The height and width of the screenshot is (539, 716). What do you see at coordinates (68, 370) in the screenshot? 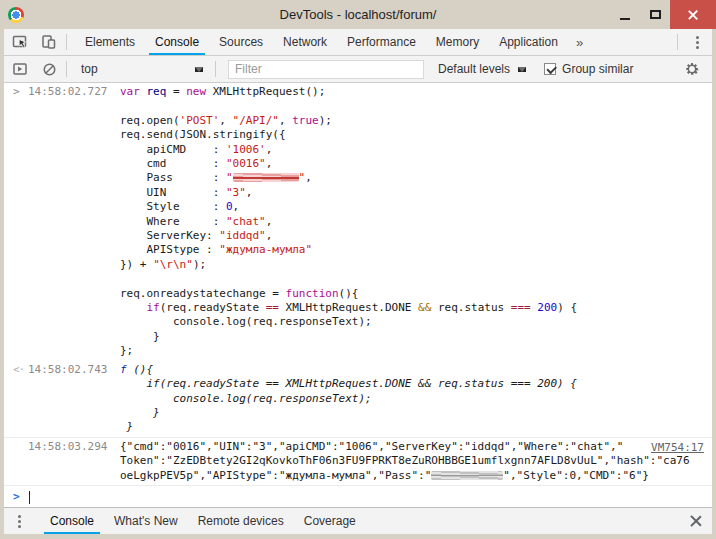
I see `timestamp: 14:58:02.743` at bounding box center [68, 370].